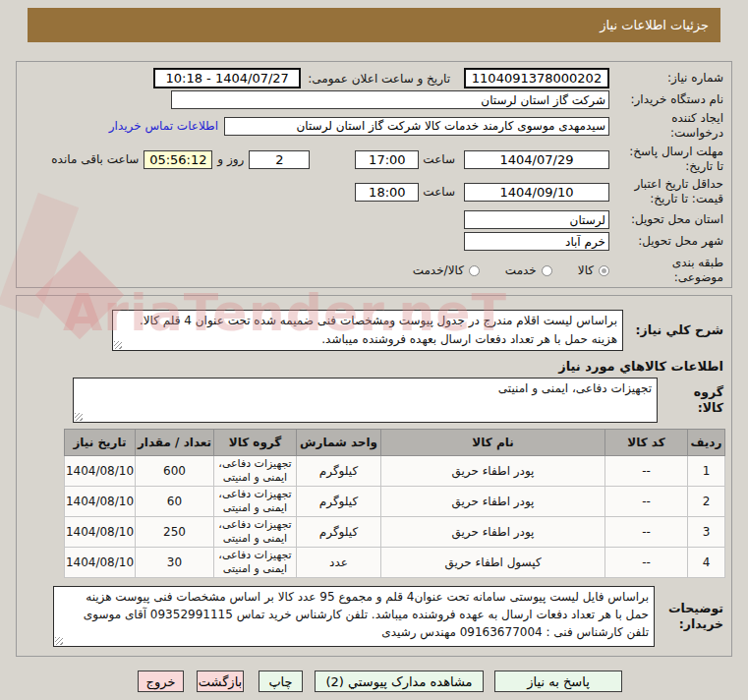 The height and width of the screenshot is (700, 748). I want to click on table-row: 3--پودر اطفاء حریقکیلوگرمتجهیزات دفاعی، …, so click(395, 533).